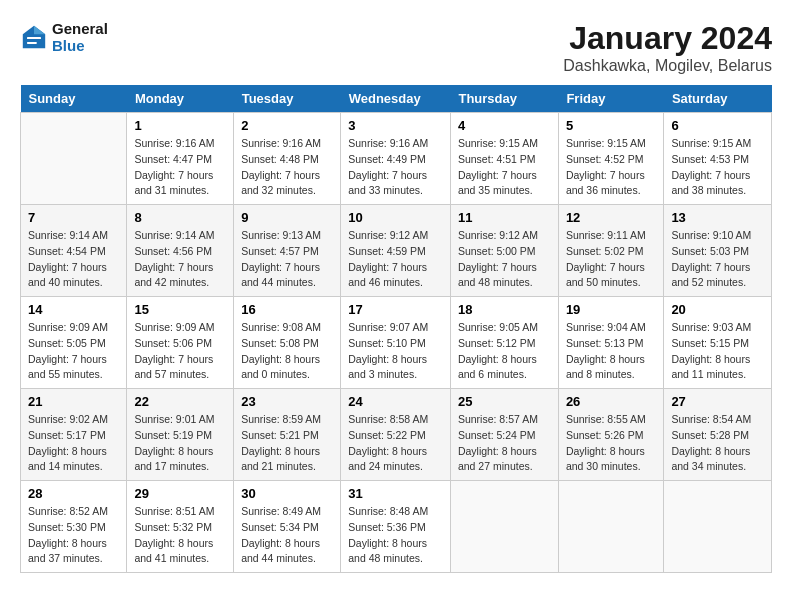 This screenshot has width=792, height=612. What do you see at coordinates (611, 343) in the screenshot?
I see `calendar-cell: 19Sunrise: 9:04 AMSunset: 5:13 PMDayligh…` at bounding box center [611, 343].